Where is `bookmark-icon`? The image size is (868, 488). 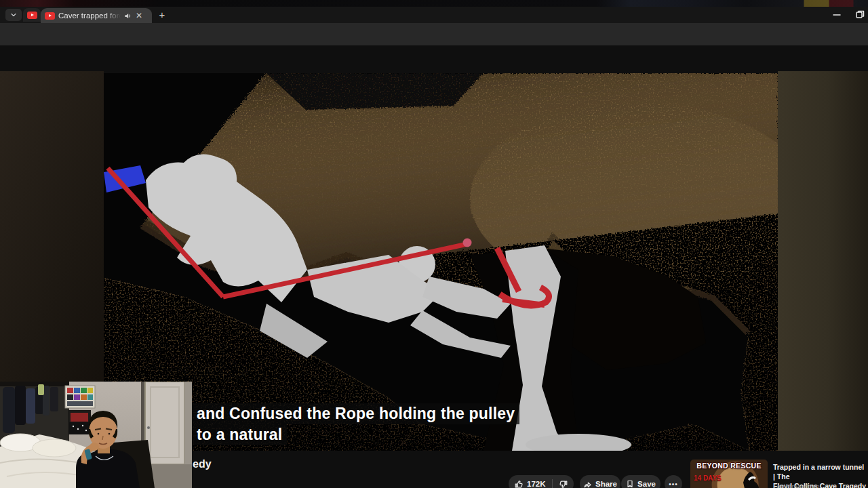
bookmark-icon is located at coordinates (630, 484).